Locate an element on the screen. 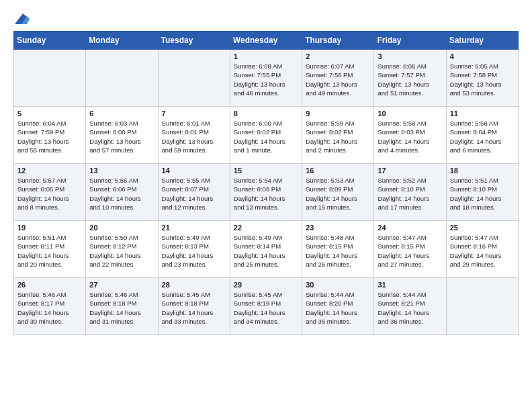  day-info: Sunrise: 5:44 AM Sunset: 8:20 PM Dayligh… is located at coordinates (338, 308).